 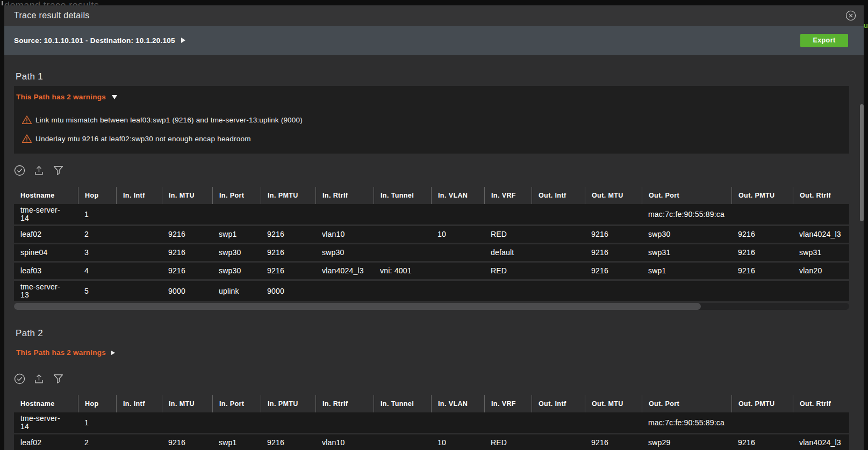 I want to click on warning-message: Link mtu mismatch between leaf03:swp1 (9…, so click(x=432, y=120).